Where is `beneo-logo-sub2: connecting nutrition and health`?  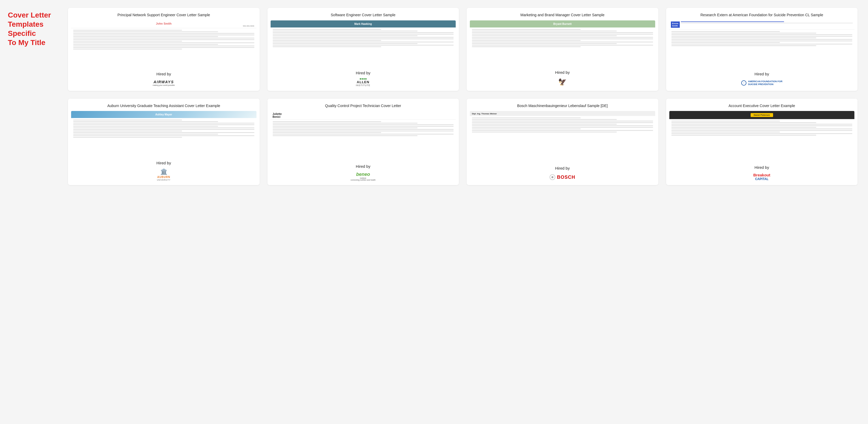 beneo-logo-sub2: connecting nutrition and health is located at coordinates (363, 180).